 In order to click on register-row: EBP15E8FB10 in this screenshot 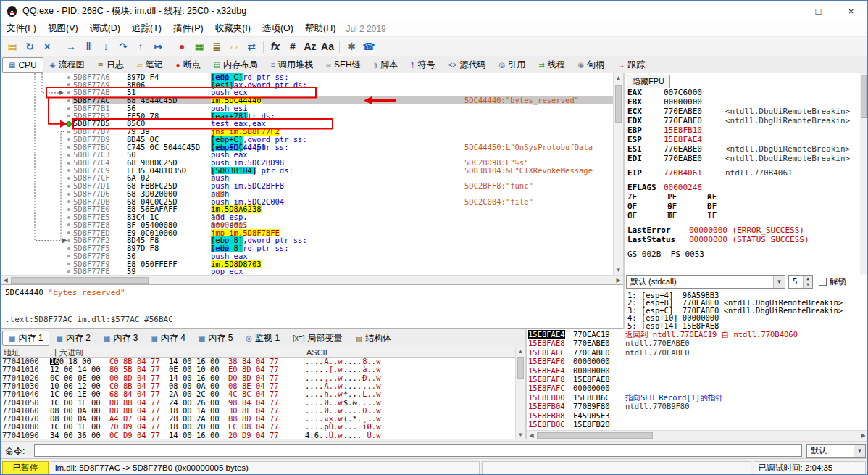, I will do `click(743, 131)`.